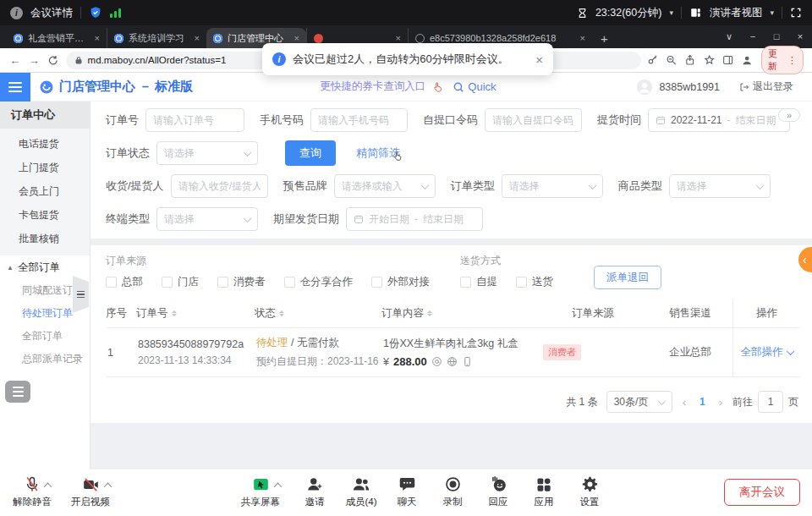  I want to click on more-icon: ⋮, so click(792, 61).